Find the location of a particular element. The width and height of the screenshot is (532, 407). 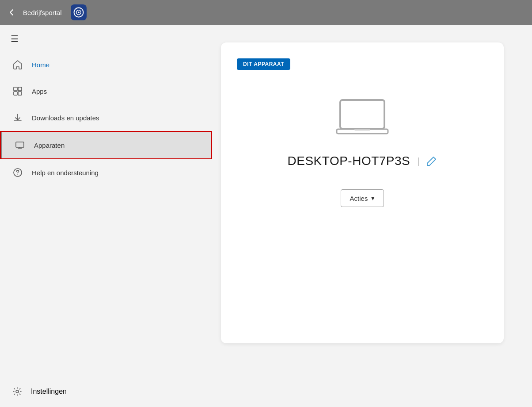

sidebar-item-apps-label: Apps is located at coordinates (39, 91).